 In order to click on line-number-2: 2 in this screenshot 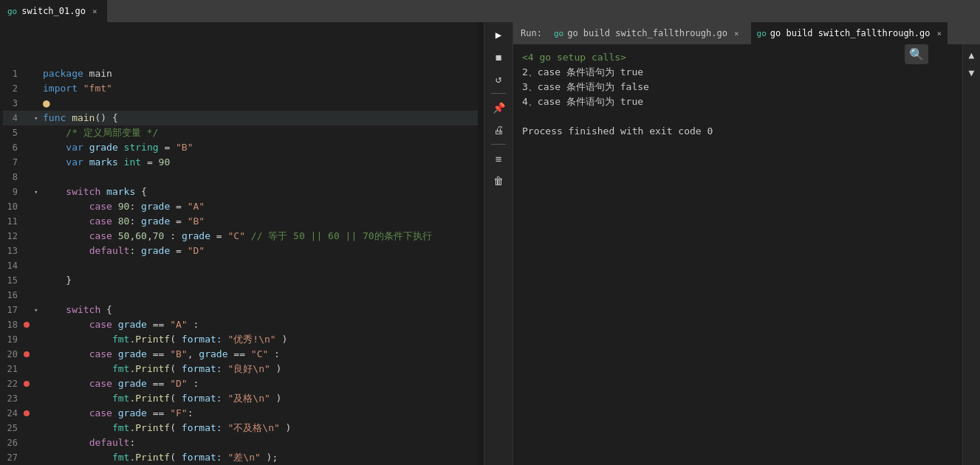, I will do `click(13, 89)`.